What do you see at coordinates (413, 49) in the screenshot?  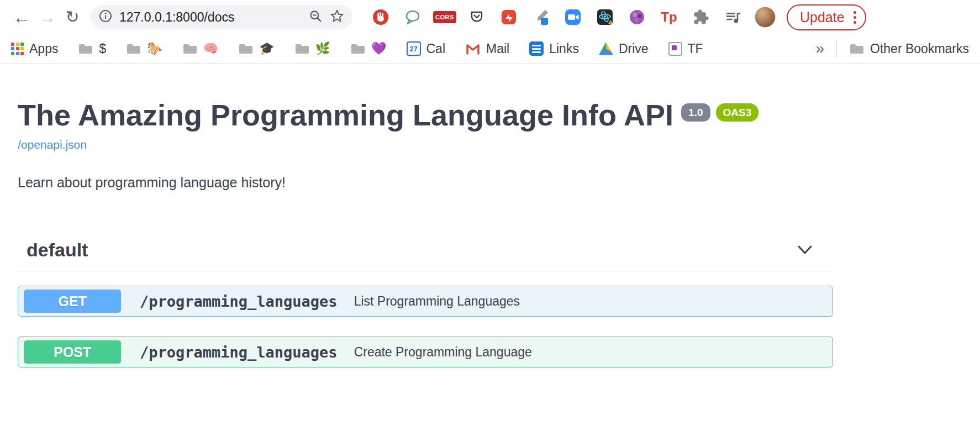 I see `calendar-day: 27` at bounding box center [413, 49].